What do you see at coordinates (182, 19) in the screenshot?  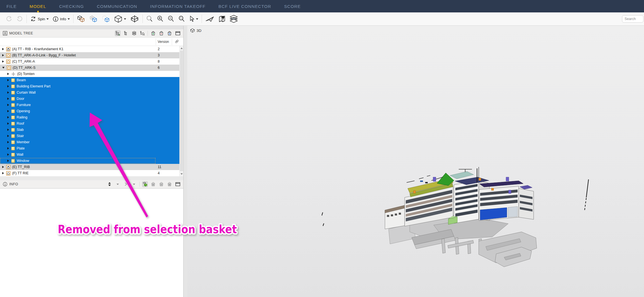 I see `zoom-window-icon` at bounding box center [182, 19].